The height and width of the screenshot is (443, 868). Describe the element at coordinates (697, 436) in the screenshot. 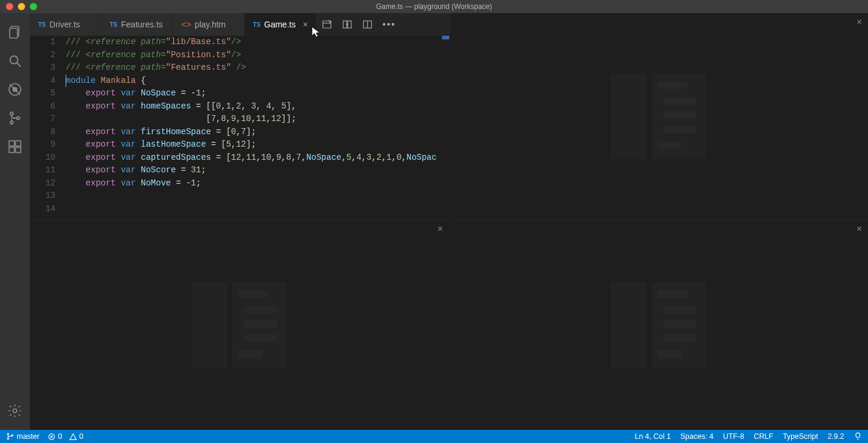

I see `indentation-status: Spaces: 4` at that location.